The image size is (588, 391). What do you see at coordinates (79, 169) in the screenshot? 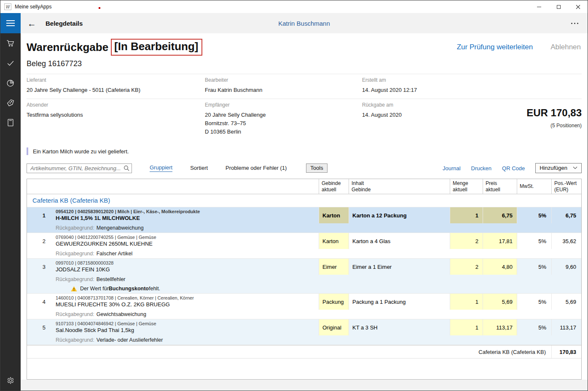
I see `search-input` at bounding box center [79, 169].